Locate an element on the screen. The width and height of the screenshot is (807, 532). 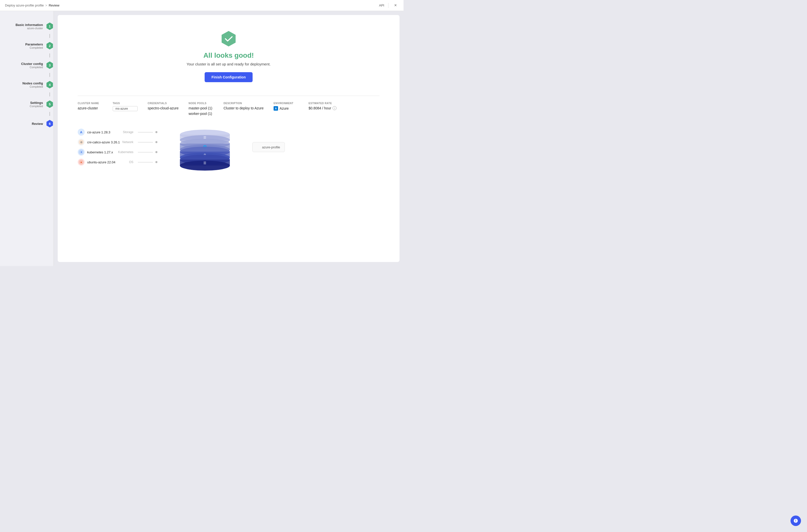
summary-credentials: CREDENTIALS spectro-cloud-azure is located at coordinates (163, 109).